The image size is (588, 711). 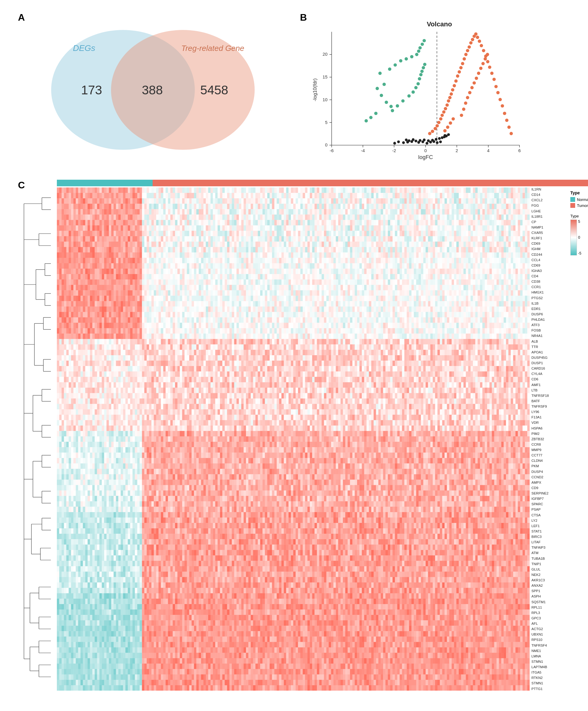 What do you see at coordinates (548, 206) in the screenshot?
I see `gene-label: FGG` at bounding box center [548, 206].